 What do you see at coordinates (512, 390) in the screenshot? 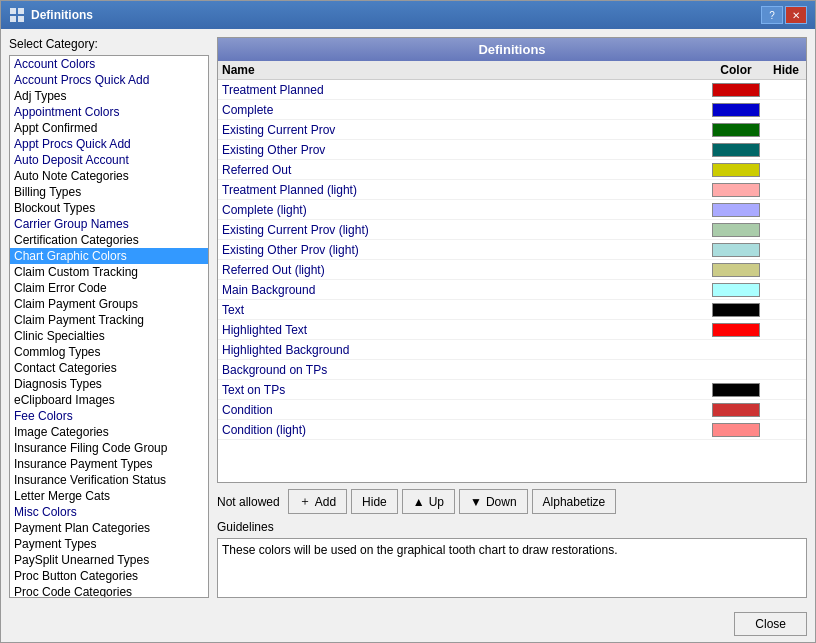
I see `table-row: Text on TPs` at bounding box center [512, 390].